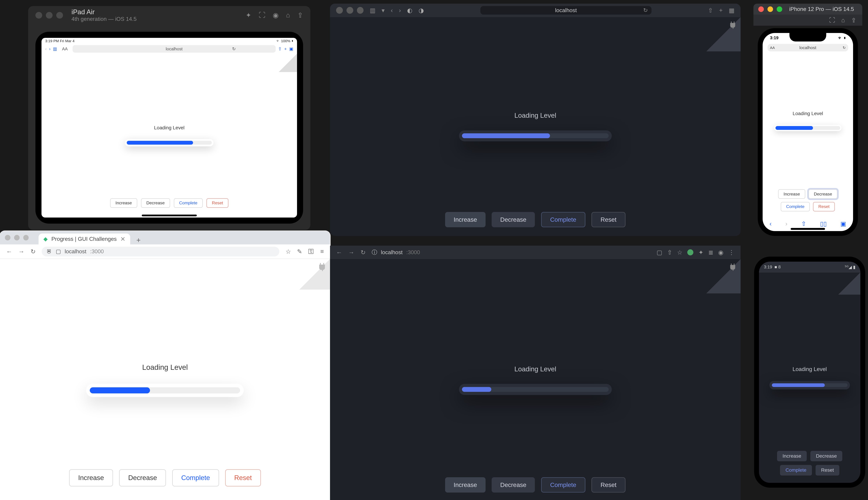 This screenshot has width=868, height=500. Describe the element at coordinates (311, 251) in the screenshot. I see `key-icon: ⚿` at that location.